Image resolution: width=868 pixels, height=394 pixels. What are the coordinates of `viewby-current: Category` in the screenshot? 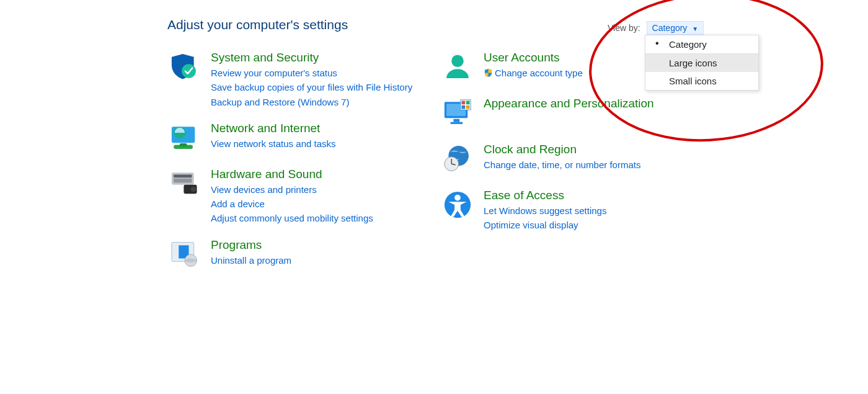 It's located at (670, 28).